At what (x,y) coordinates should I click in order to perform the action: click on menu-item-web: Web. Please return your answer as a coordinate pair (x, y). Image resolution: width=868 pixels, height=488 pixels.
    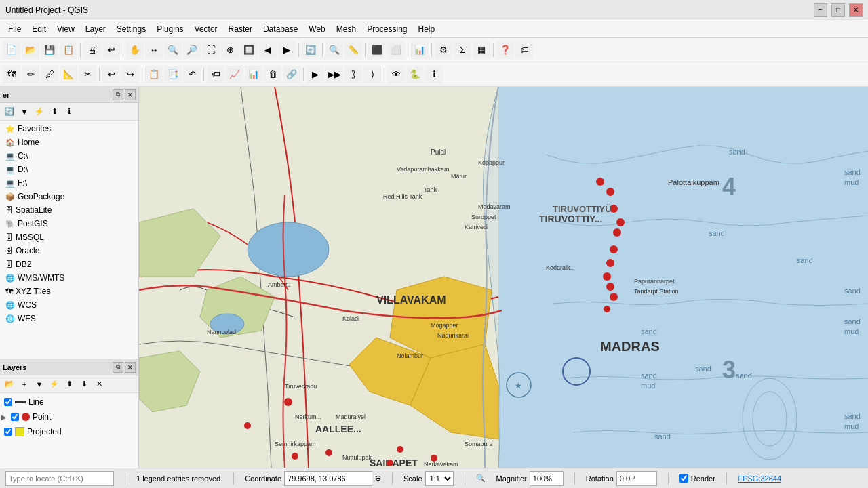
    Looking at the image, I should click on (317, 29).